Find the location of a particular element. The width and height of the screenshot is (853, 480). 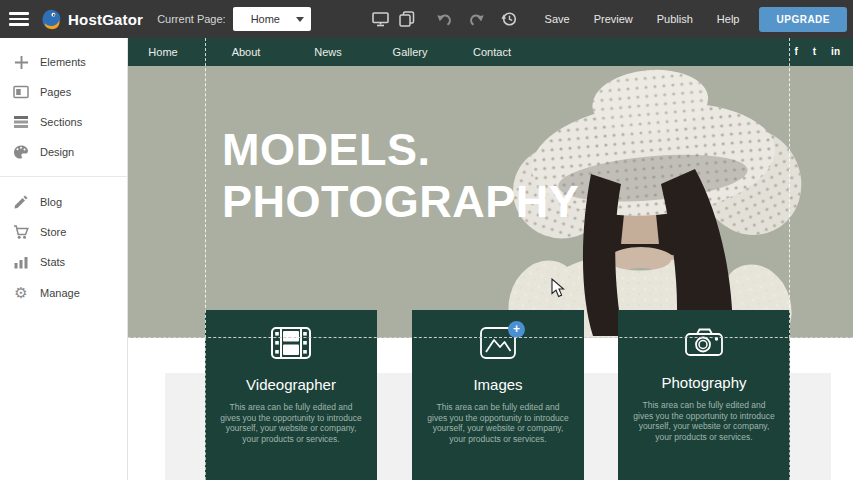

gear-icon: ⚙ is located at coordinates (21, 293).